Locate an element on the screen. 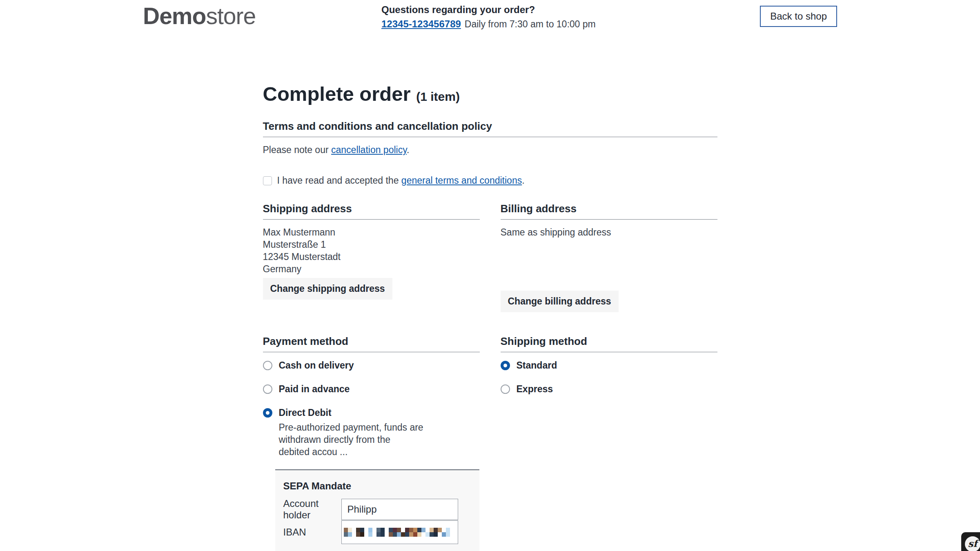 The height and width of the screenshot is (551, 980). change-shipping-address-button: Change shipping address is located at coordinates (327, 289).